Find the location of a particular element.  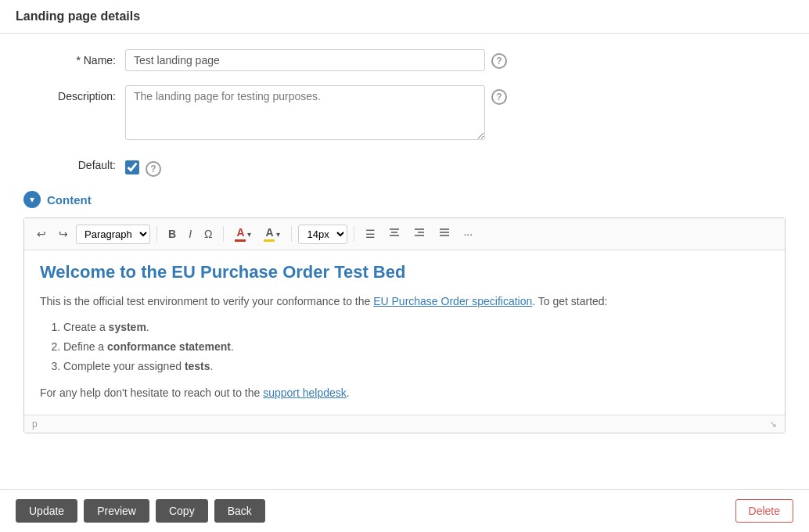

name-form-row: * Name: ? is located at coordinates (404, 60).